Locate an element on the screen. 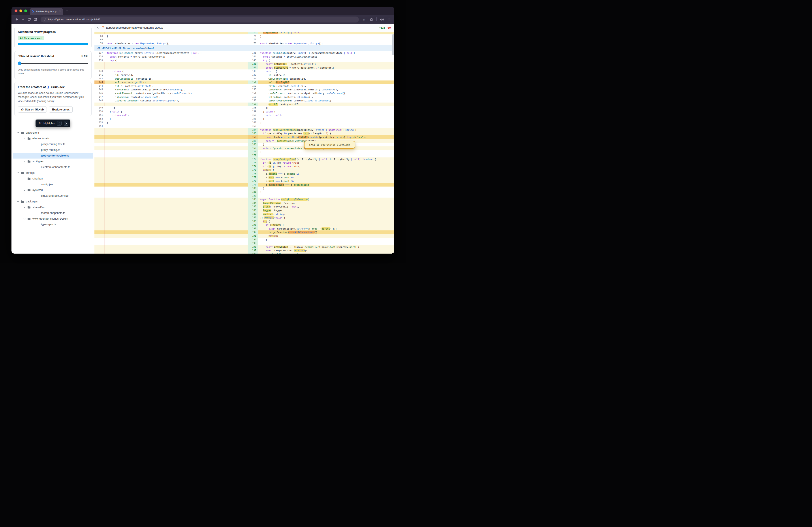 The width and height of the screenshot is (812, 527). tree-file: cmux-sing-box.service is located at coordinates (53, 196).